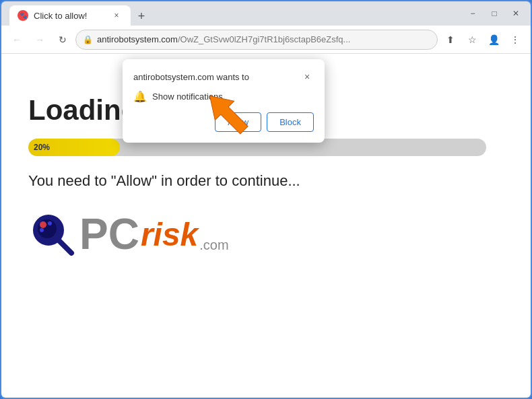  Describe the element at coordinates (266, 181) in the screenshot. I see `instruction-text: You need to "Allow" in order to continue…` at that location.